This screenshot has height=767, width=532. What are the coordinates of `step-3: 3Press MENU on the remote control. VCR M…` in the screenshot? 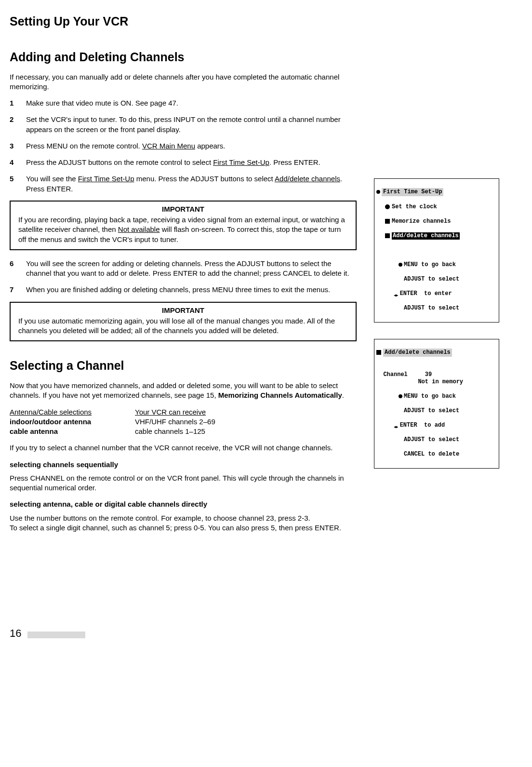 It's located at (183, 146).